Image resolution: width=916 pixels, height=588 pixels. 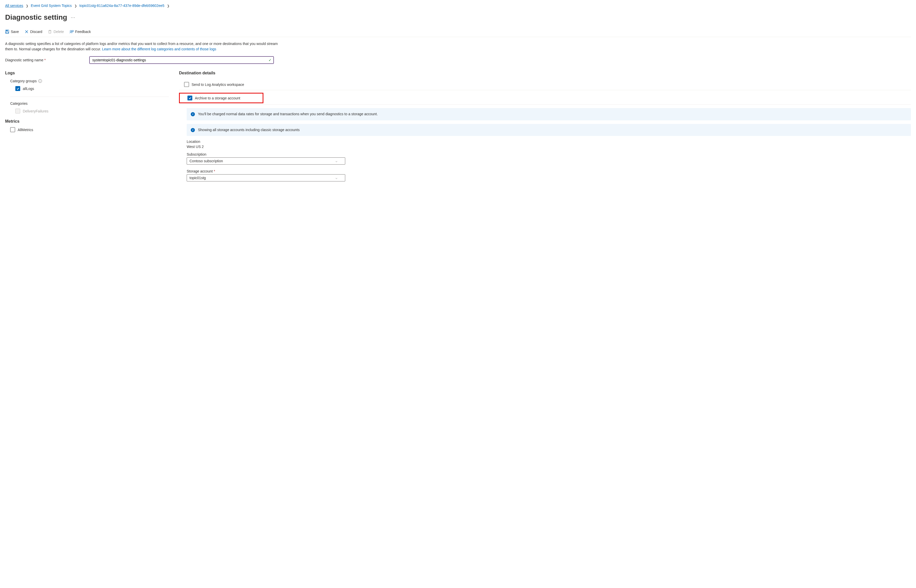 I want to click on breadcrumb: All services ❯ Event Grid System Topics …, so click(x=458, y=5).